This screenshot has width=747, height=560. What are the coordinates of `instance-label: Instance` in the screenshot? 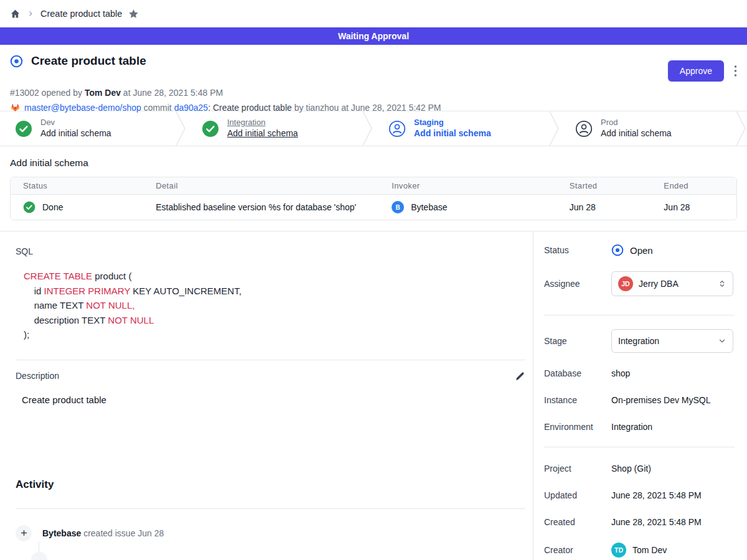 It's located at (578, 400).